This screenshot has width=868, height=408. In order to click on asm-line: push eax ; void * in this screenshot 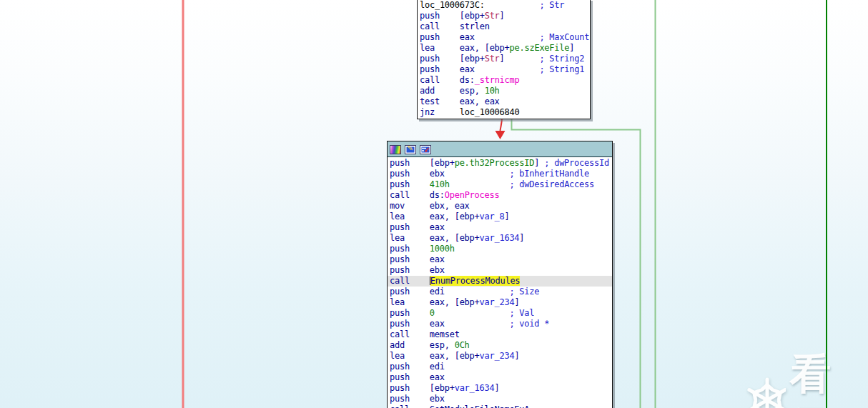, I will do `click(500, 324)`.